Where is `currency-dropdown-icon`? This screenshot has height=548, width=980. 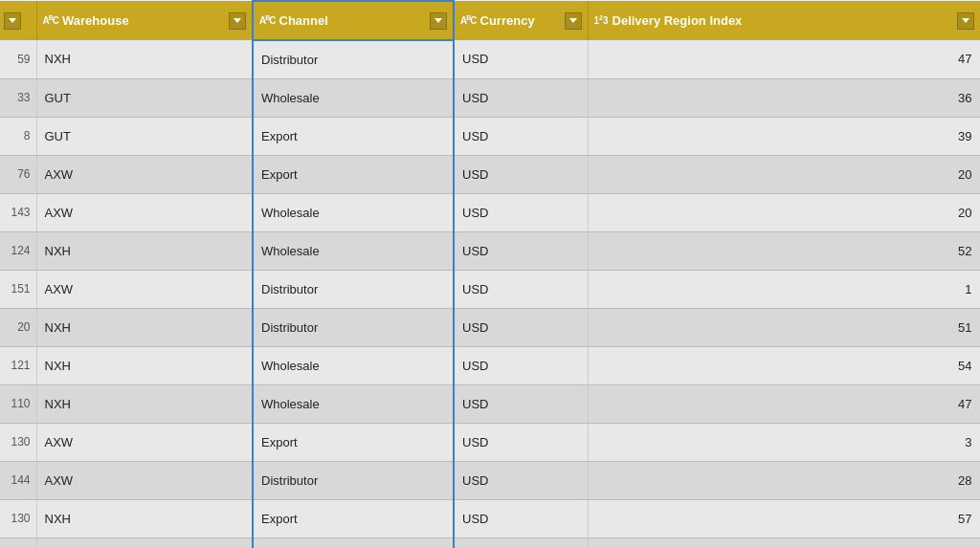 currency-dropdown-icon is located at coordinates (573, 21).